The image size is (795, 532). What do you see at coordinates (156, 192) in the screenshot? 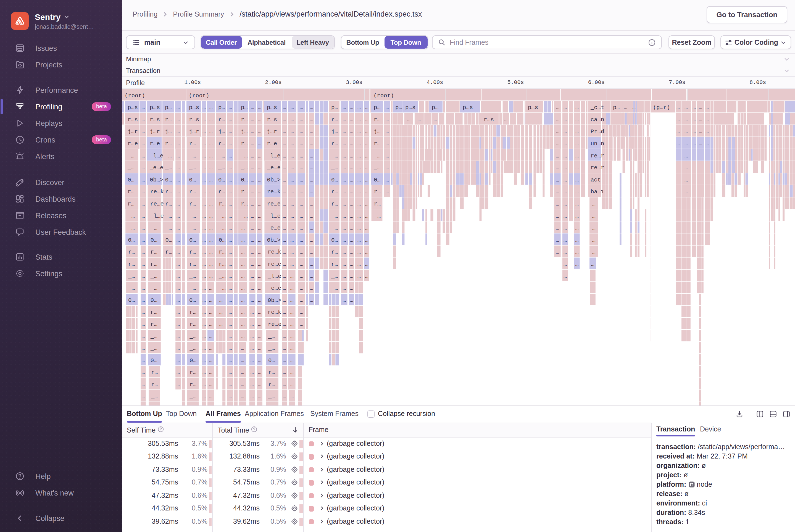
I see `svg-text: re…k` at bounding box center [156, 192].